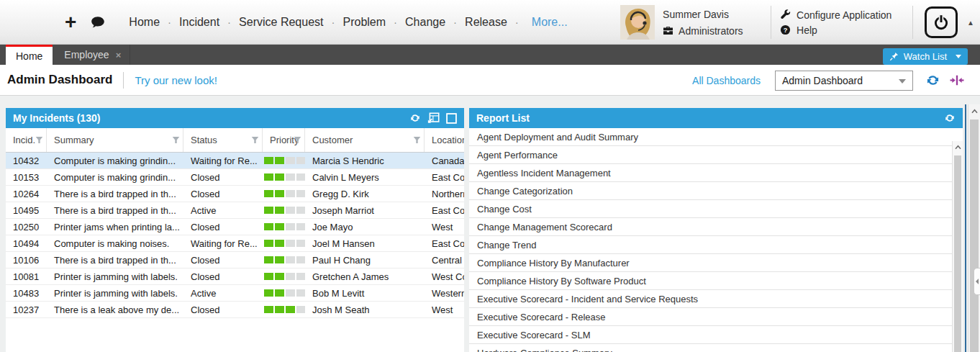  What do you see at coordinates (365, 140) in the screenshot?
I see `column-header-customer: Customer` at bounding box center [365, 140].